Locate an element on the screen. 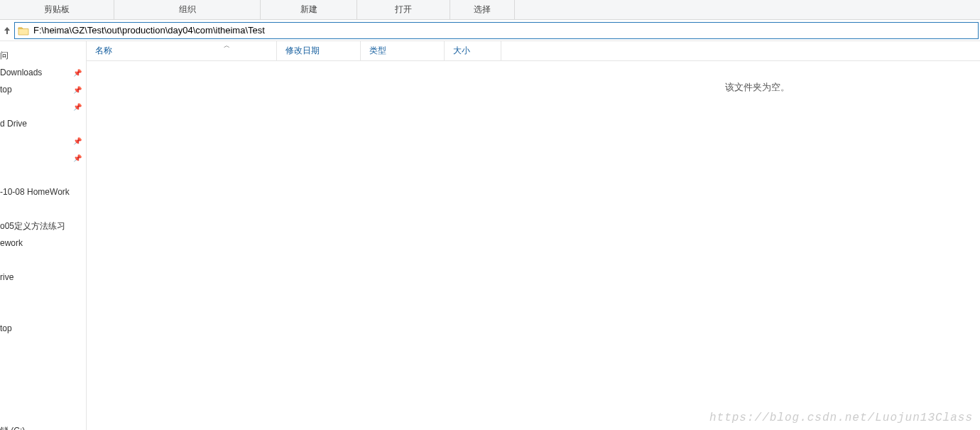 This screenshot has height=430, width=980. address-bar is located at coordinates (496, 31).